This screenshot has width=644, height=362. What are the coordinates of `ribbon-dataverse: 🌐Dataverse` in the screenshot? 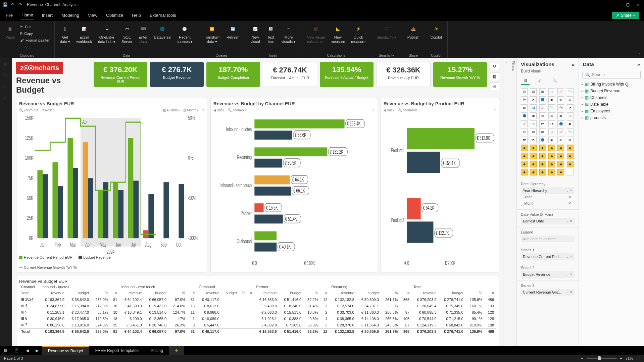 It's located at (162, 32).